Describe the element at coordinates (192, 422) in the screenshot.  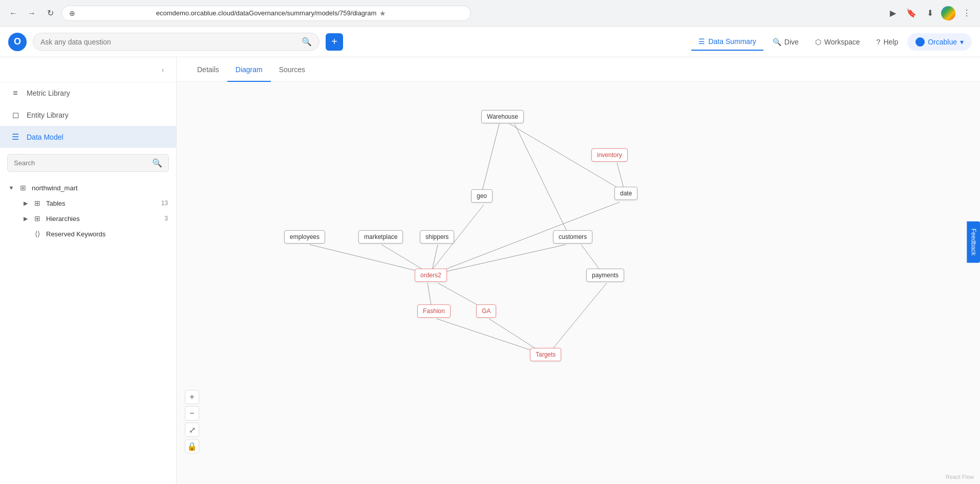
I see `zoom-controls: + − ⤢ 🔒` at that location.